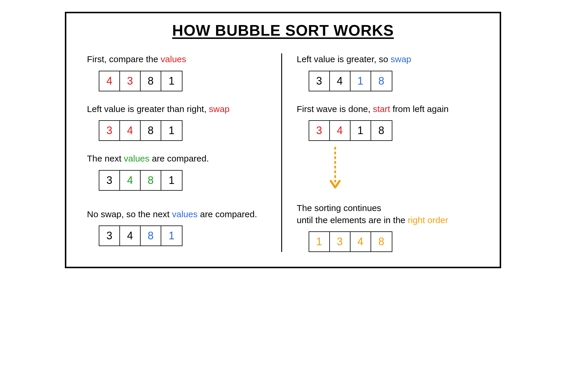 This screenshot has height=392, width=566. What do you see at coordinates (335, 109) in the screenshot?
I see `text: First wave is done,` at bounding box center [335, 109].